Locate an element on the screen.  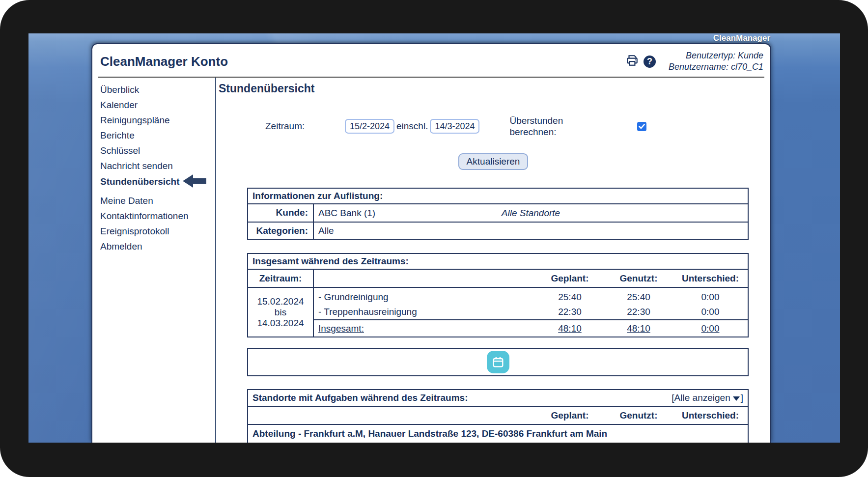
sidebar-item-abmelden: Abmelden is located at coordinates (158, 247).